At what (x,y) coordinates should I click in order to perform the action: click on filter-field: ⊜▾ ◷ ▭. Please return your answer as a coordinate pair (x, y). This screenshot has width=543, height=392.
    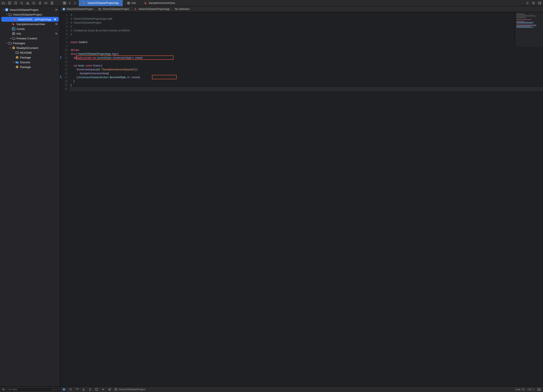
    Looking at the image, I should click on (33, 389).